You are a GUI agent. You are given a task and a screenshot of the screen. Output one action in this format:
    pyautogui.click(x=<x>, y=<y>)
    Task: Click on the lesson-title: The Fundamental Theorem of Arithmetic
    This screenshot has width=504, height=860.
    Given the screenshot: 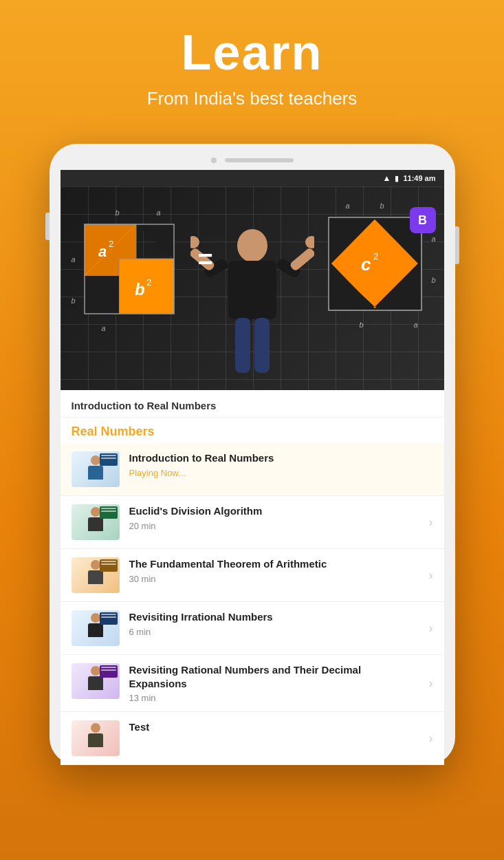 What is the action you would take?
    pyautogui.click(x=274, y=564)
    